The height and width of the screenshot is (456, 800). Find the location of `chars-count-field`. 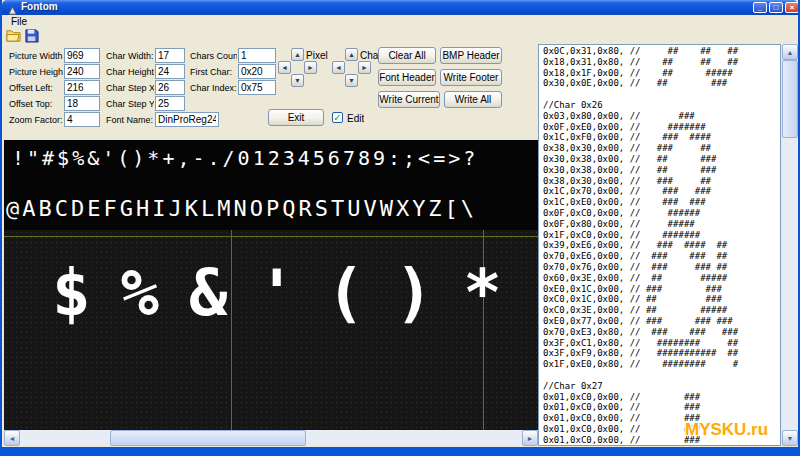

chars-count-field is located at coordinates (257, 56).